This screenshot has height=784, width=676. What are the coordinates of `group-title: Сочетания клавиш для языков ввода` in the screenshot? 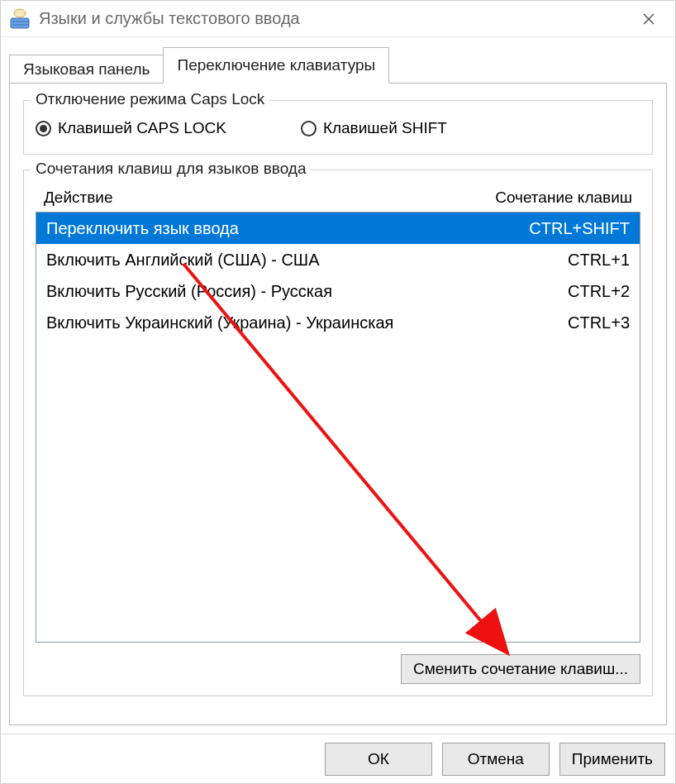 It's located at (170, 169).